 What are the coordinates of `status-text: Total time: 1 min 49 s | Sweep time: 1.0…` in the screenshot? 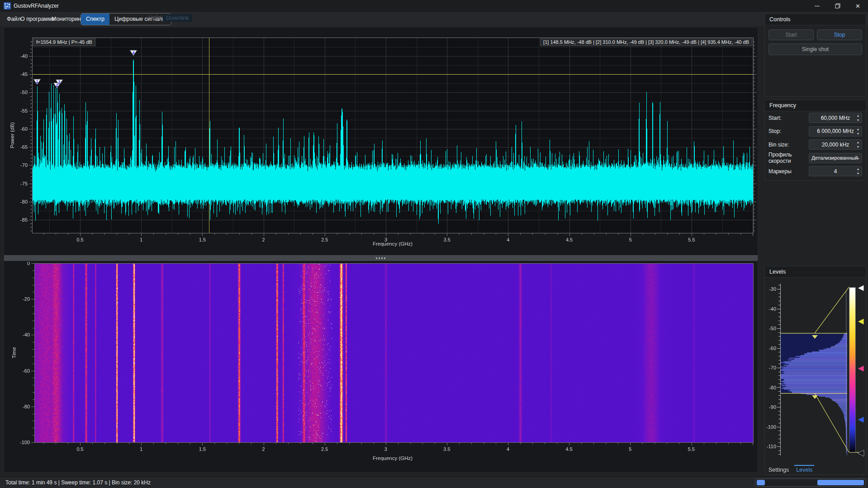 It's located at (78, 483).